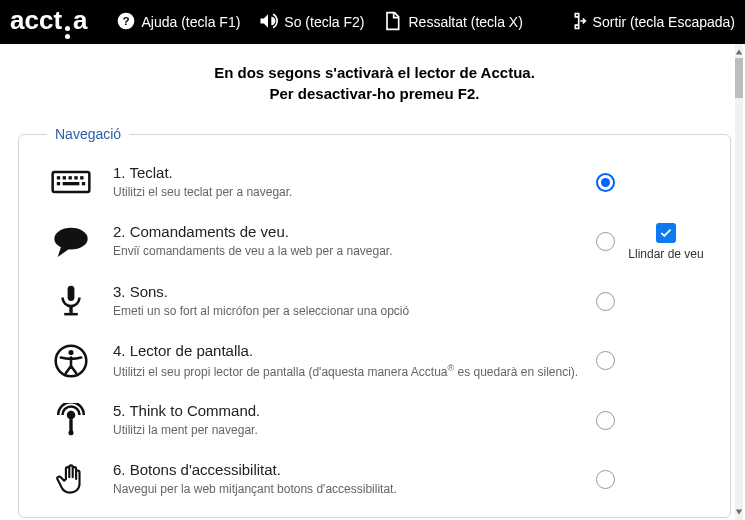 Image resolution: width=745 pixels, height=520 pixels. Describe the element at coordinates (577, 22) in the screenshot. I see `exit-icon` at that location.